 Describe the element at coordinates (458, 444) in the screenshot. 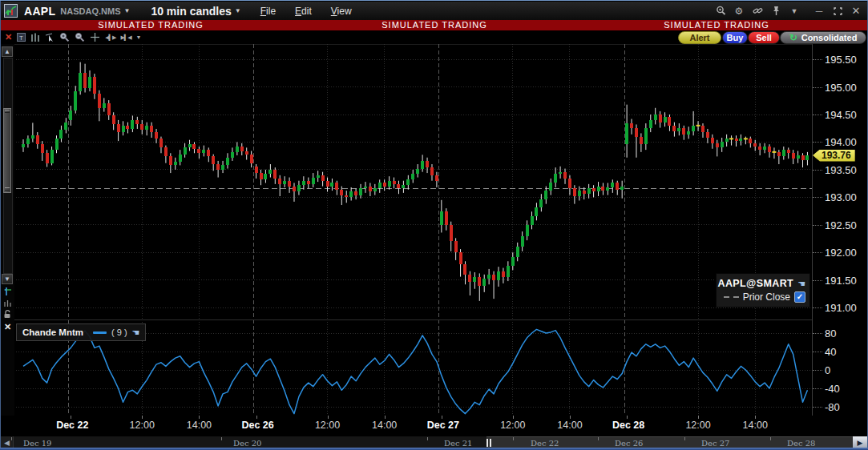

I see `scrollbar-date-label: Dec 21` at that location.